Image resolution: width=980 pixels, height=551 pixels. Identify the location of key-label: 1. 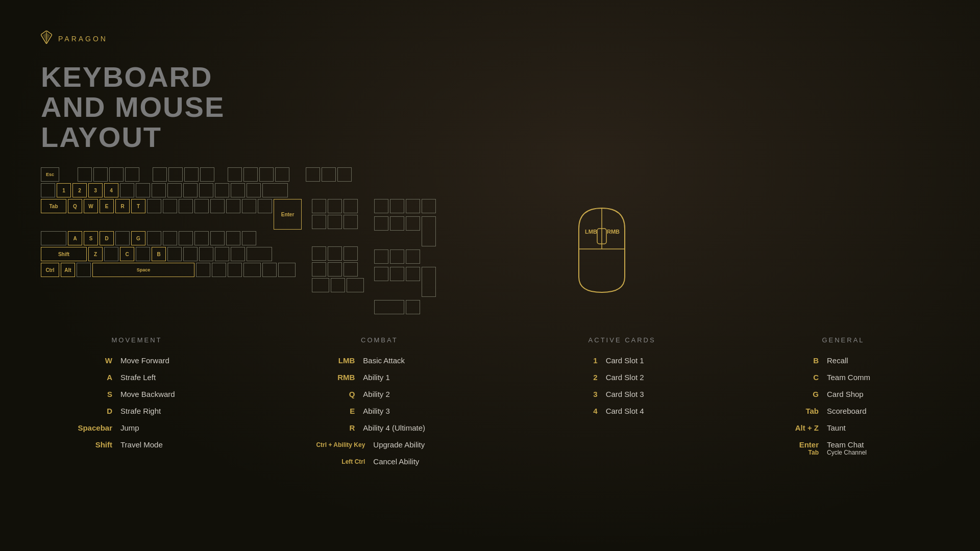
(577, 360).